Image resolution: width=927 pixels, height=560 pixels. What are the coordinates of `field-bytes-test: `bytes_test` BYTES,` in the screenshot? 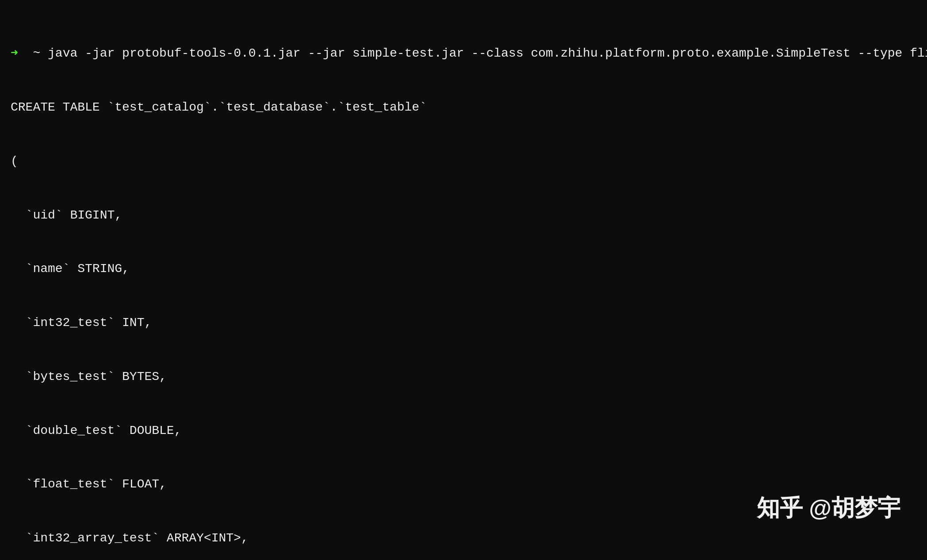 It's located at (464, 377).